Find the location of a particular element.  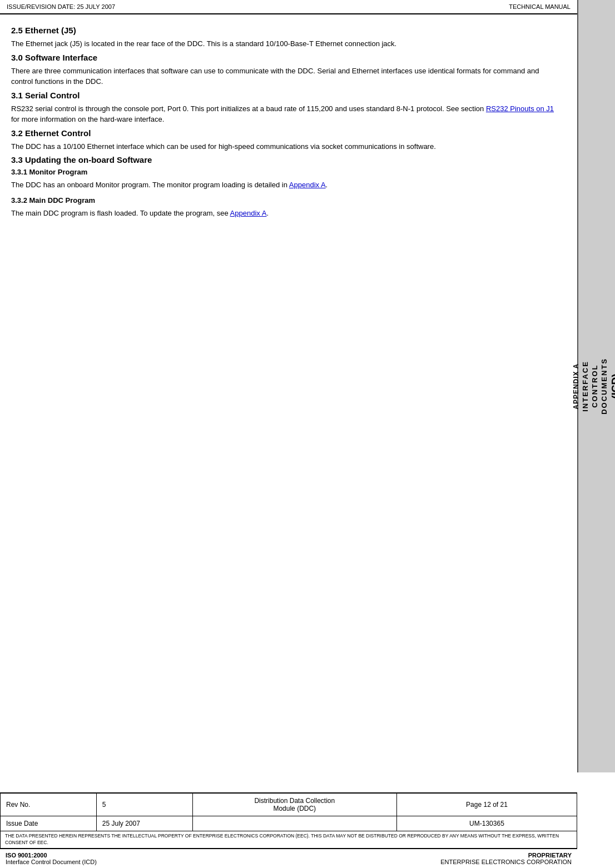

side-tab-icd: (ICD) is located at coordinates (613, 386).